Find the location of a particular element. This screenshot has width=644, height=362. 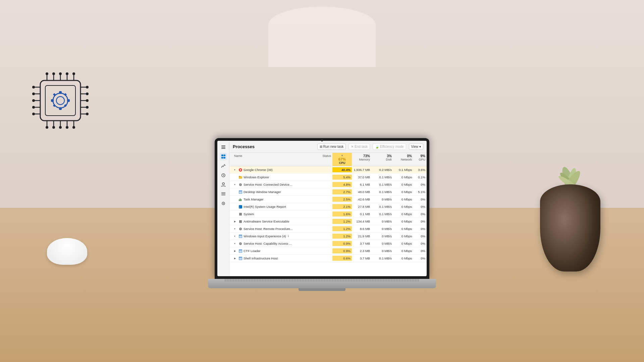

table-row: ▾ Service Host: Capability Access ... 0.… is located at coordinates (328, 244).